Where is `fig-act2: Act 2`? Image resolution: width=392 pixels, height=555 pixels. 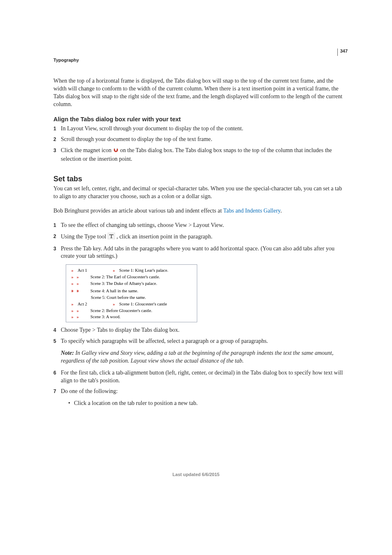 fig-act2: Act 2 is located at coordinates (82, 304).